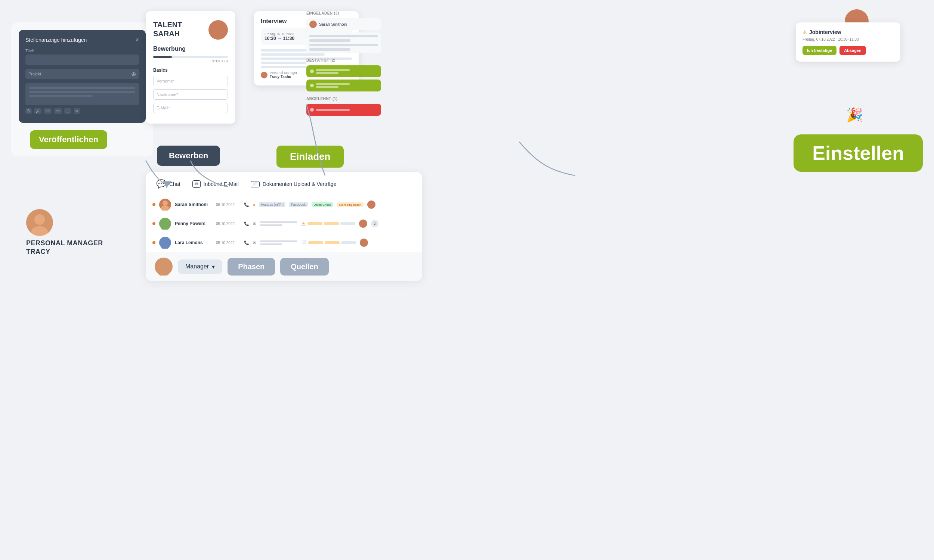 The width and height of the screenshot is (934, 560). Describe the element at coordinates (82, 92) in the screenshot. I see `textarea-lines` at that location.